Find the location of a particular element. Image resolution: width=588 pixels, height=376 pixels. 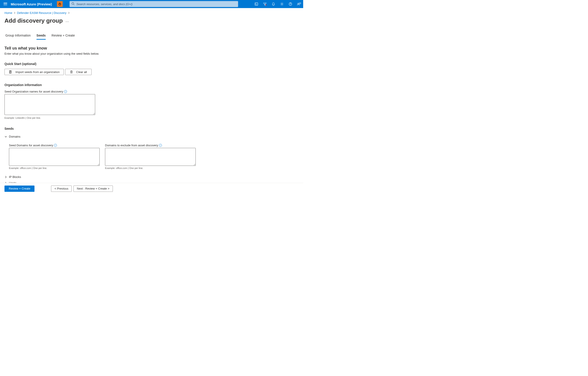

breadcrumb-discovery: Defender EASM Resource | Discovery is located at coordinates (42, 13).